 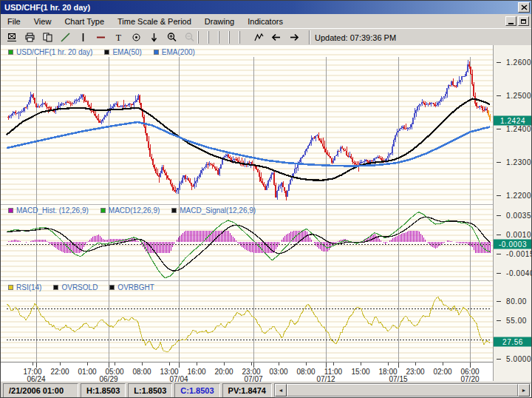 What do you see at coordinates (415, 371) in the screenshot?
I see `time-axis-label: 23:00` at bounding box center [415, 371].